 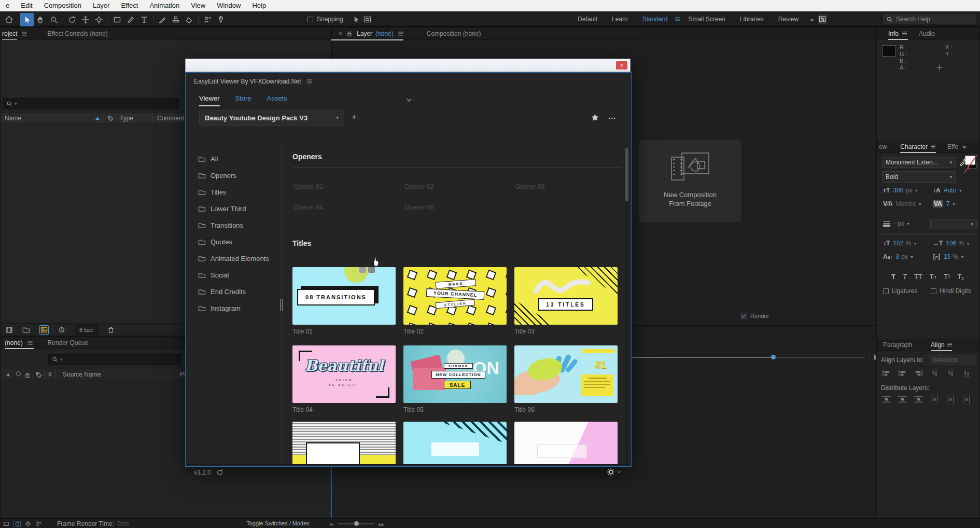 I want to click on toggle-switches-modes-button: Toggle Switches / Modes, so click(x=278, y=524).